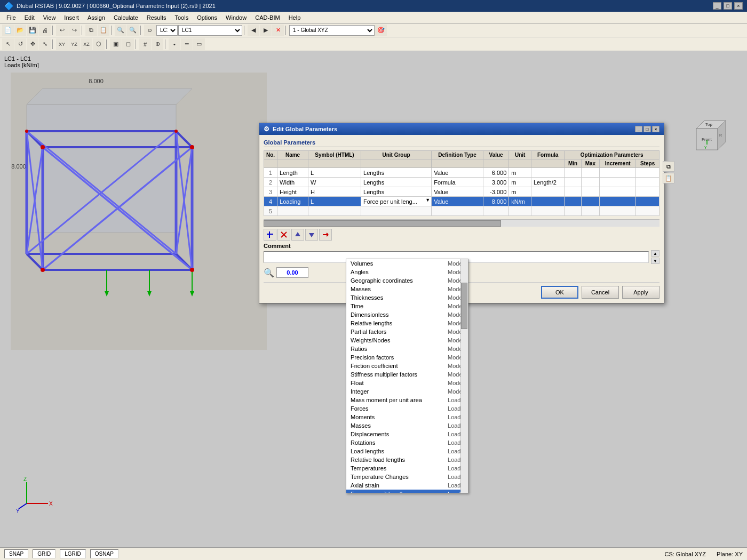 This screenshot has height=560, width=747. Describe the element at coordinates (573, 173) in the screenshot. I see `row1-min` at that location.